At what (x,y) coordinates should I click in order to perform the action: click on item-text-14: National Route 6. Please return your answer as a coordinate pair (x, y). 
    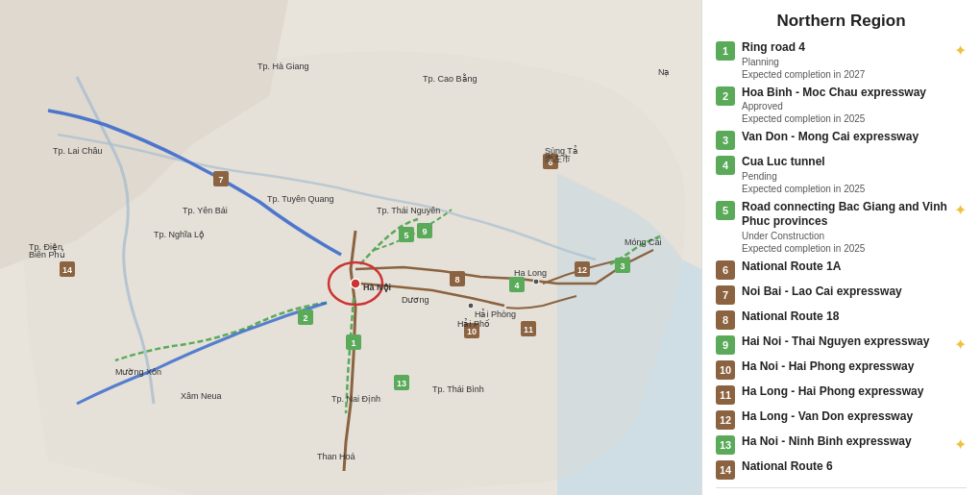
    Looking at the image, I should click on (854, 467).